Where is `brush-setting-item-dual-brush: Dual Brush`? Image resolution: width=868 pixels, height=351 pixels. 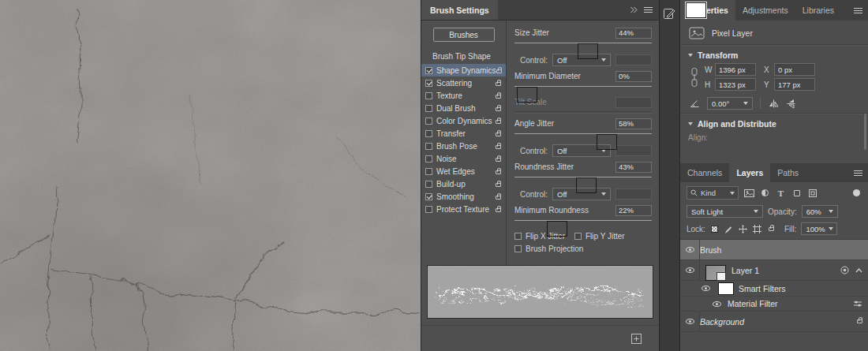 brush-setting-item-dual-brush: Dual Brush is located at coordinates (464, 108).